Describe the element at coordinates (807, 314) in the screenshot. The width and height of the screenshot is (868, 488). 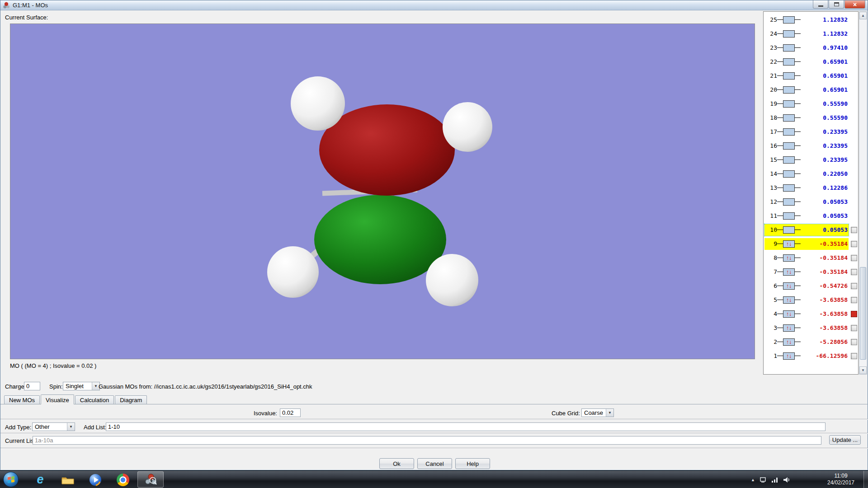
I see `mo-row-main: 4 ↑↓ -3.63858` at that location.